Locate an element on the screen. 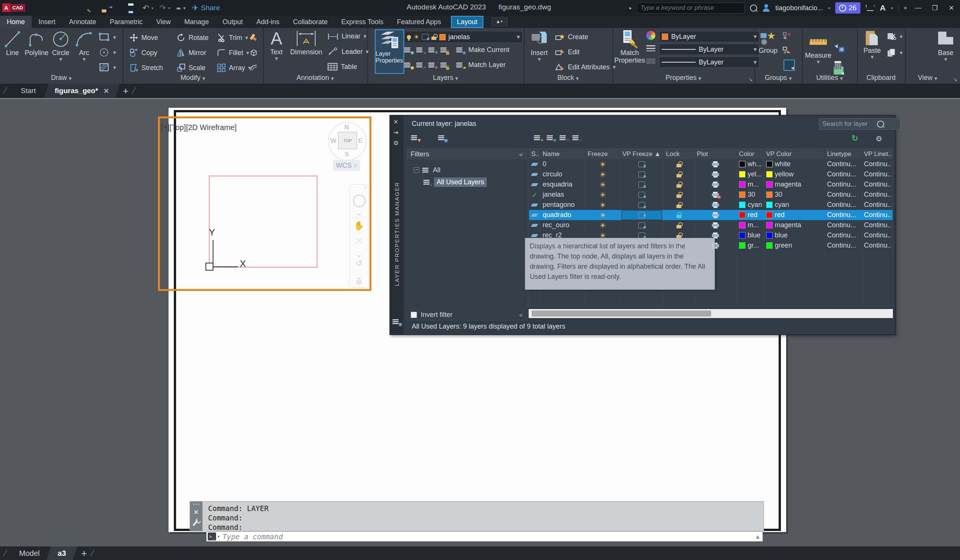 The height and width of the screenshot is (560, 960). measure-button: Measure▼ is located at coordinates (818, 48).